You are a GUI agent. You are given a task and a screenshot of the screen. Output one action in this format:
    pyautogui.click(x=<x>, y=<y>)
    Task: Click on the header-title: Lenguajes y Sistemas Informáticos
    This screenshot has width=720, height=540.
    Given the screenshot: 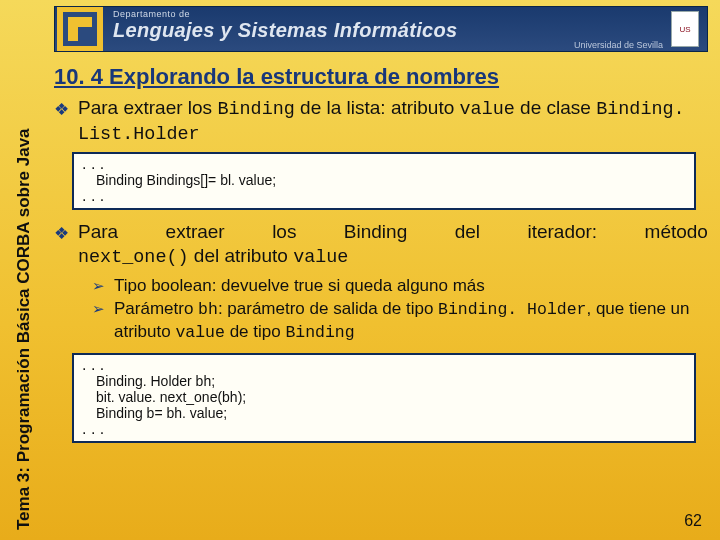 What is the action you would take?
    pyautogui.click(x=392, y=30)
    